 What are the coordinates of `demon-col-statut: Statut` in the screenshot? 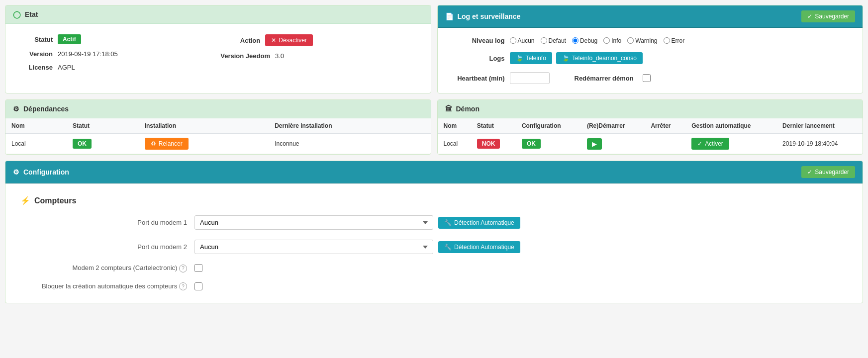 It's located at (493, 126).